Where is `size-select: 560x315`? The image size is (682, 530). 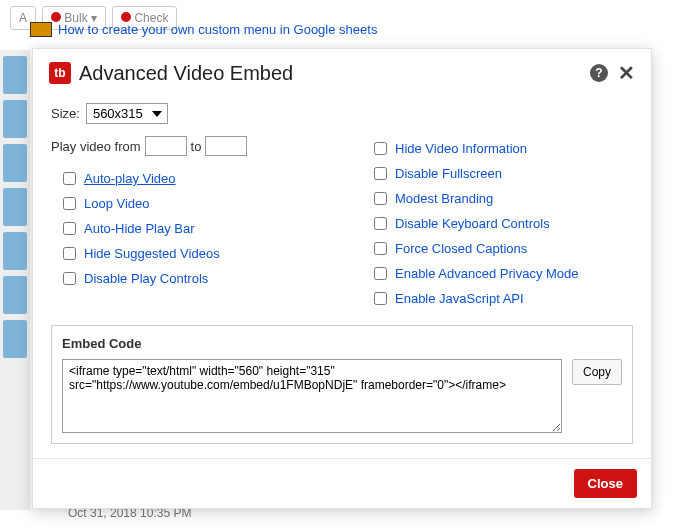 size-select: 560x315 is located at coordinates (127, 114).